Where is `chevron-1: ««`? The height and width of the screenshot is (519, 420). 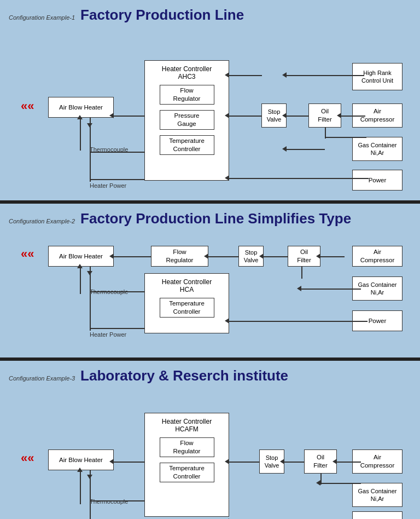
chevron-1: «« is located at coordinates (27, 106).